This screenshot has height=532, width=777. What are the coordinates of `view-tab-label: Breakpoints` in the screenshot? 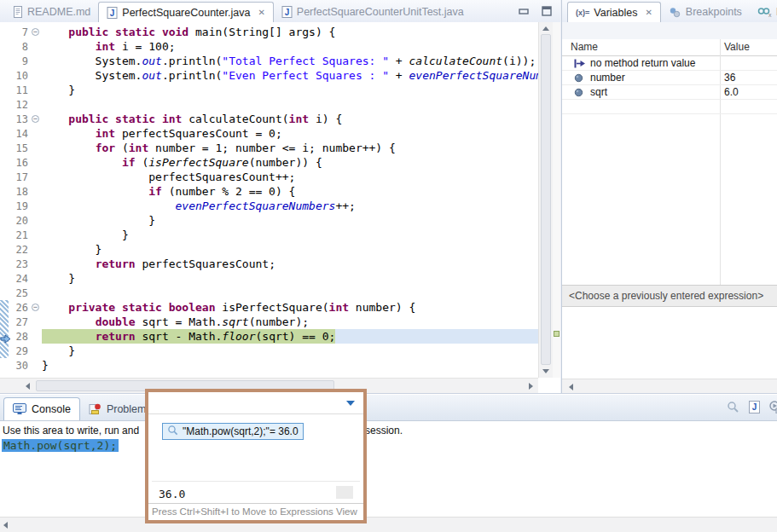 It's located at (714, 12).